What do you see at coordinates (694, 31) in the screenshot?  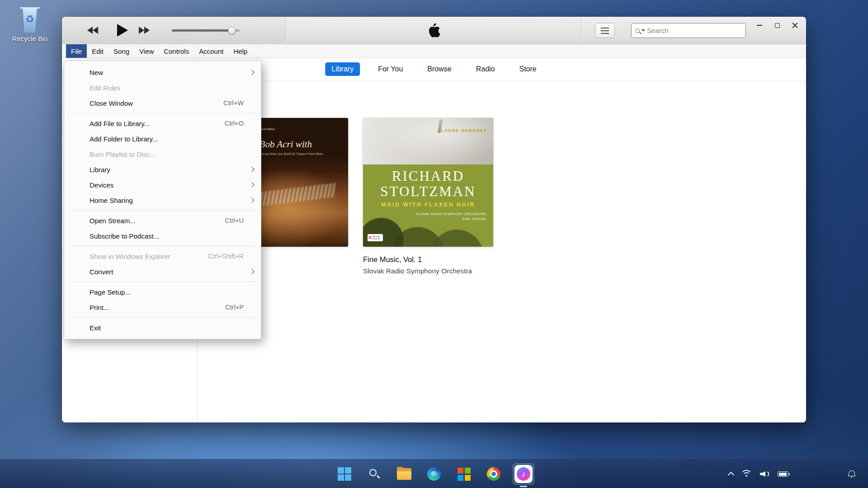 I see `search-input` at bounding box center [694, 31].